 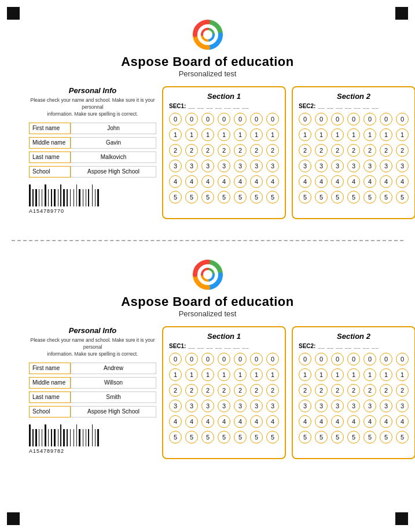 What do you see at coordinates (113, 157) in the screenshot?
I see `value-lastname-1: Malkovich` at bounding box center [113, 157].